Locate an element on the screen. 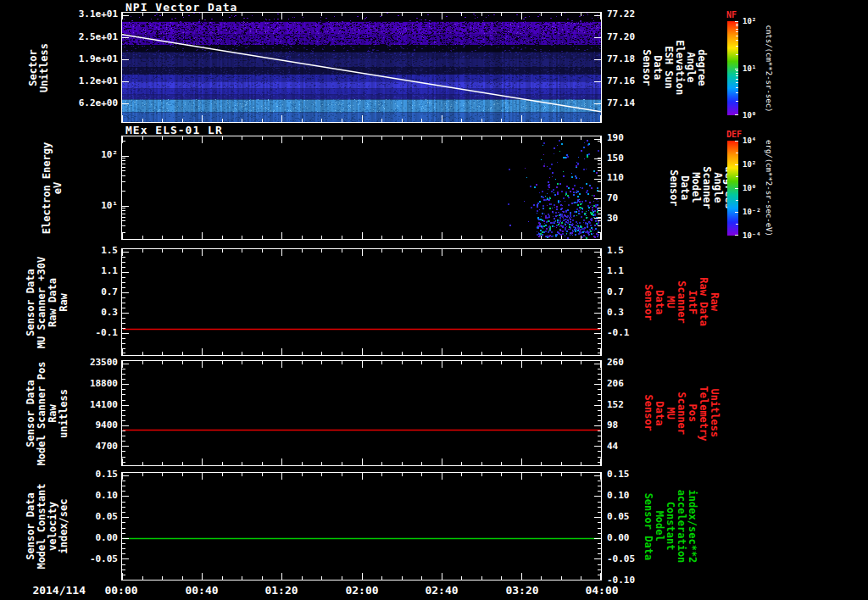  y-axis-label-acceleration: Sensor Data Model Constant acceleration … is located at coordinates (670, 527).